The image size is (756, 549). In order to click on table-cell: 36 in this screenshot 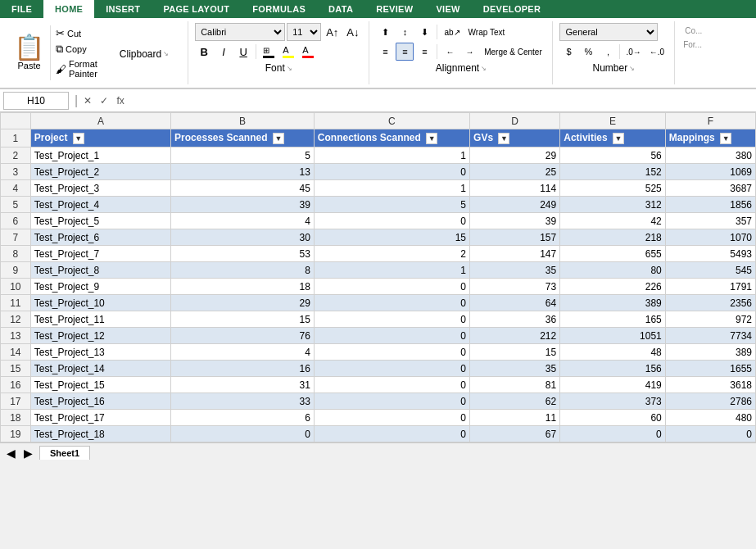, I will do `click(515, 320)`.